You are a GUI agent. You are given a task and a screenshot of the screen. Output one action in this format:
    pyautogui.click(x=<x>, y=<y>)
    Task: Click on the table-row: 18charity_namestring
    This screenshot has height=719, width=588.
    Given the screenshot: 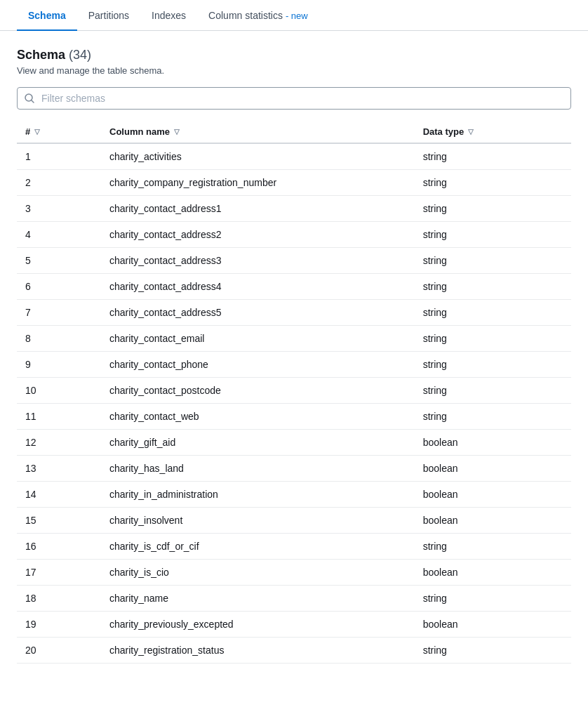 What is the action you would take?
    pyautogui.click(x=294, y=598)
    